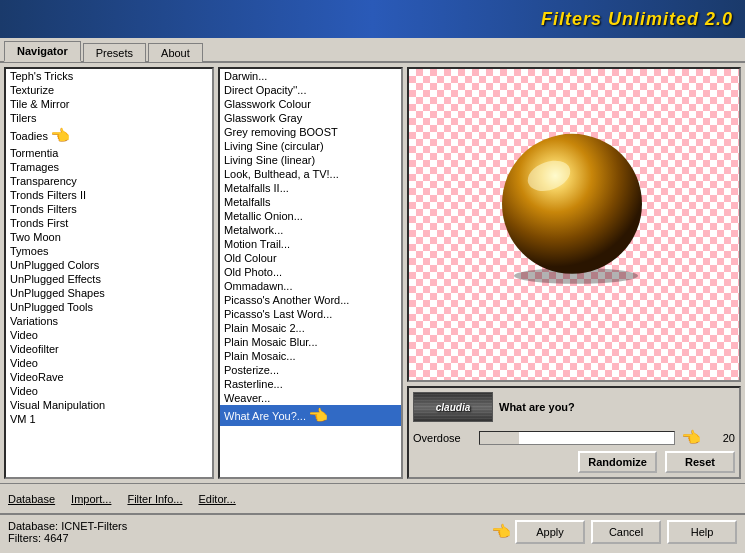 The width and height of the screenshot is (745, 553). What do you see at coordinates (310, 230) in the screenshot?
I see `list-item: Metalwork...` at bounding box center [310, 230].